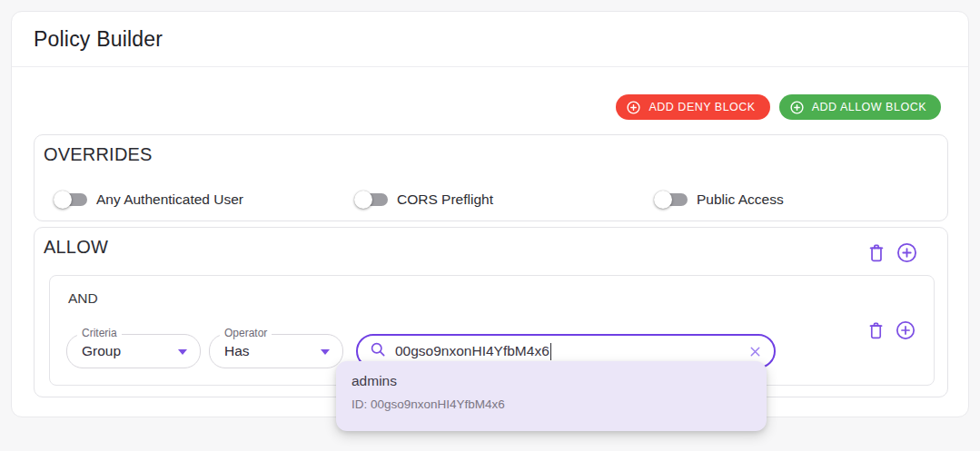 This screenshot has width=980, height=451. I want to click on add-deny-block-label: ADD DENY BLOCK, so click(701, 107).